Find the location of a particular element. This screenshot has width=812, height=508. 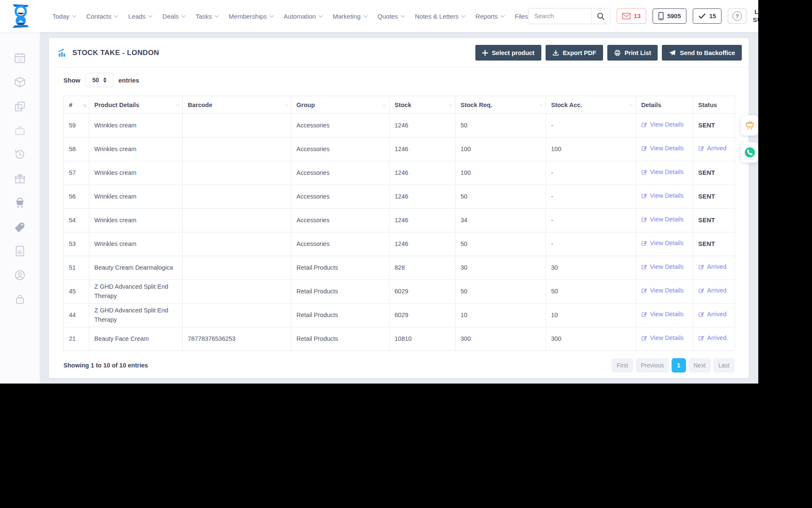

pagination-last: Last is located at coordinates (724, 365).